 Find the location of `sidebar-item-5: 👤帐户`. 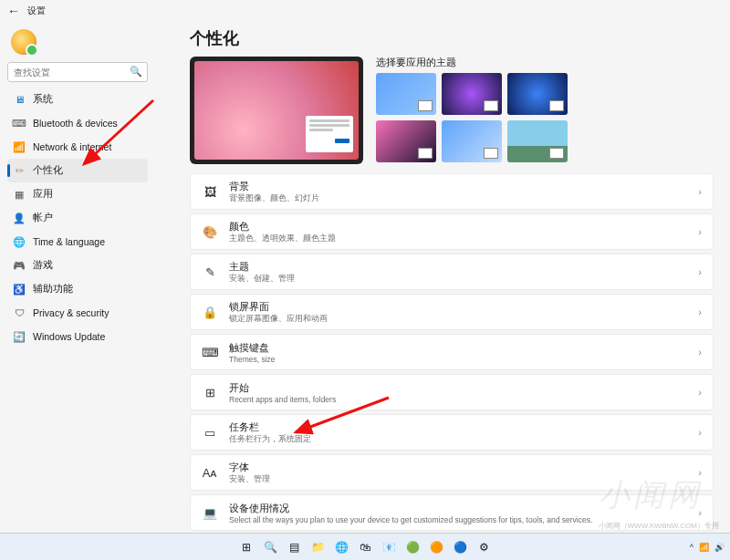

sidebar-item-5: 👤帐户 is located at coordinates (78, 218).